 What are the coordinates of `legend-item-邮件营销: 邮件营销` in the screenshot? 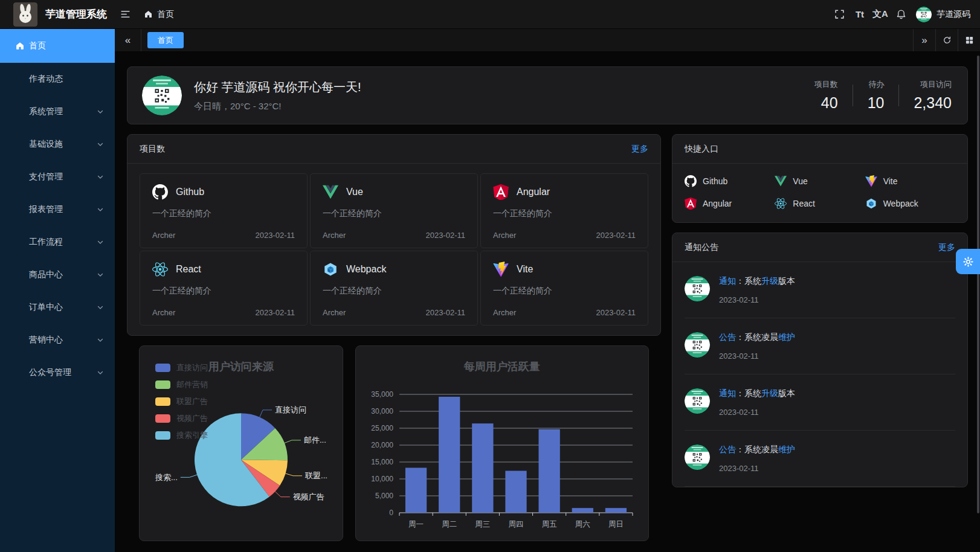 It's located at (181, 385).